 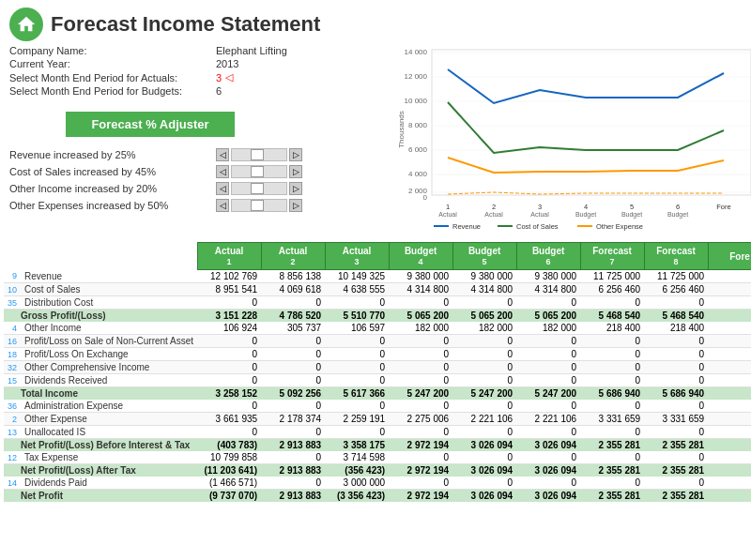 I want to click on slider-control-3: ◁ ▷, so click(x=259, y=205).